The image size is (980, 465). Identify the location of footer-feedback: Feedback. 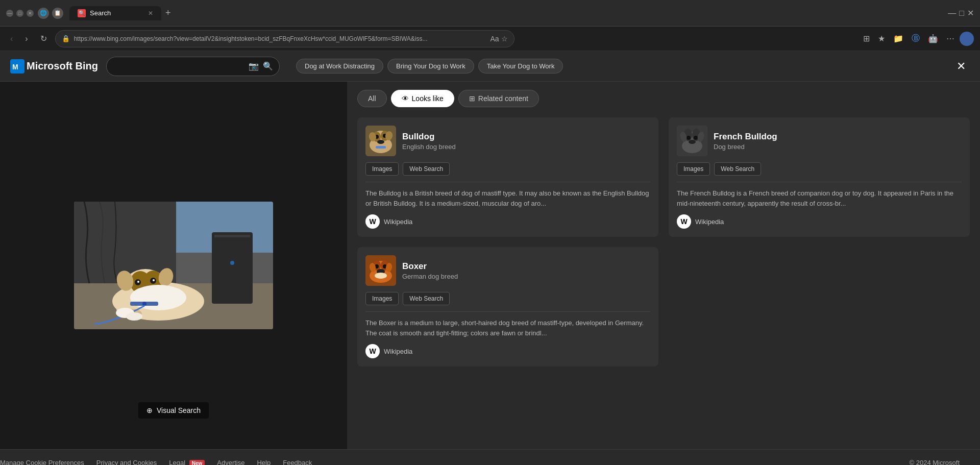
(297, 462).